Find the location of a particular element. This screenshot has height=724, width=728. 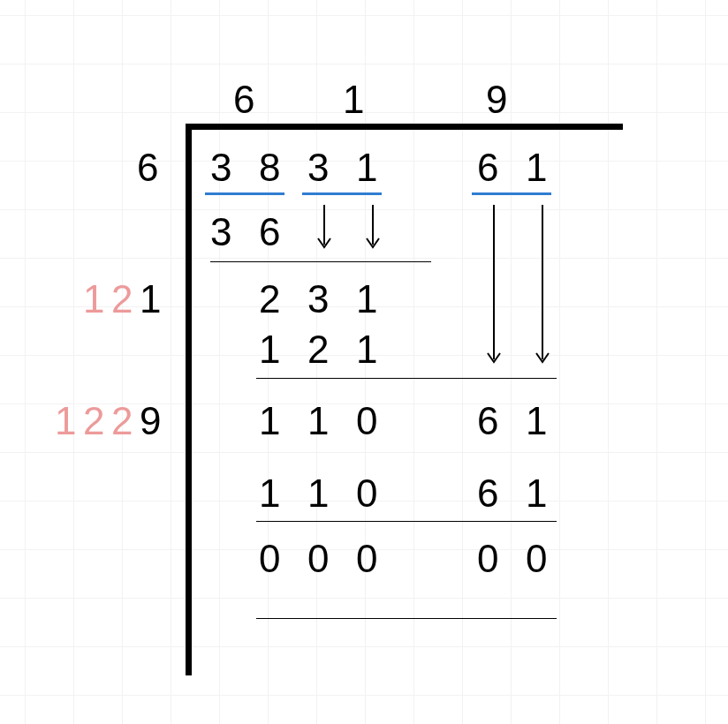

diff1-b: 3 is located at coordinates (318, 299).